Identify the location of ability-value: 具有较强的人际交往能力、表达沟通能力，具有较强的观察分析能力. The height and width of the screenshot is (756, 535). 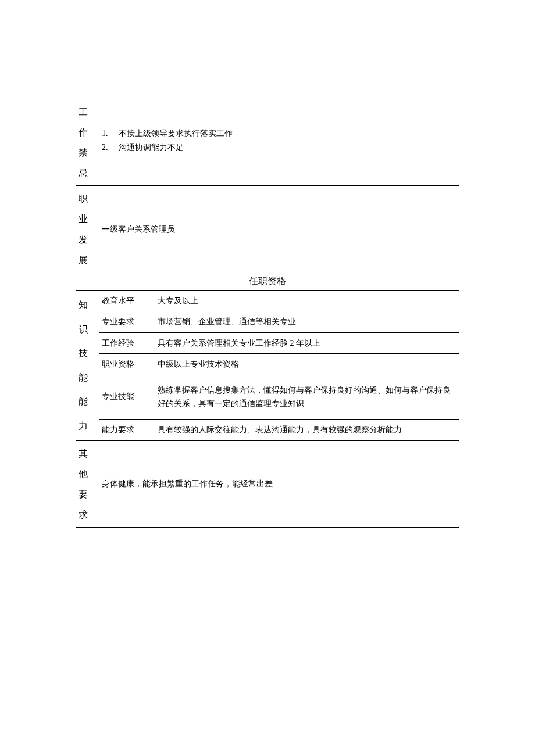
(307, 430).